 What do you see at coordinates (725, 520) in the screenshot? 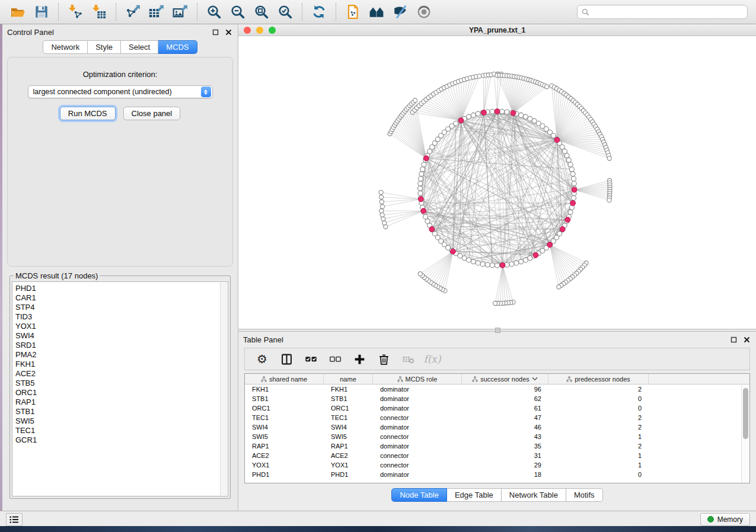
I see `memory-button: Memory` at bounding box center [725, 520].